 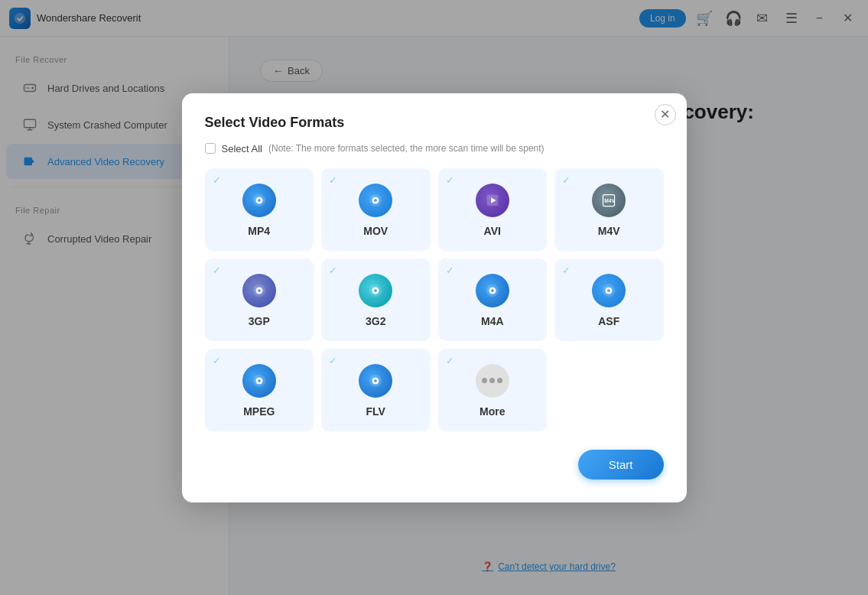 I want to click on mpeg-icon-circle, so click(x=259, y=381).